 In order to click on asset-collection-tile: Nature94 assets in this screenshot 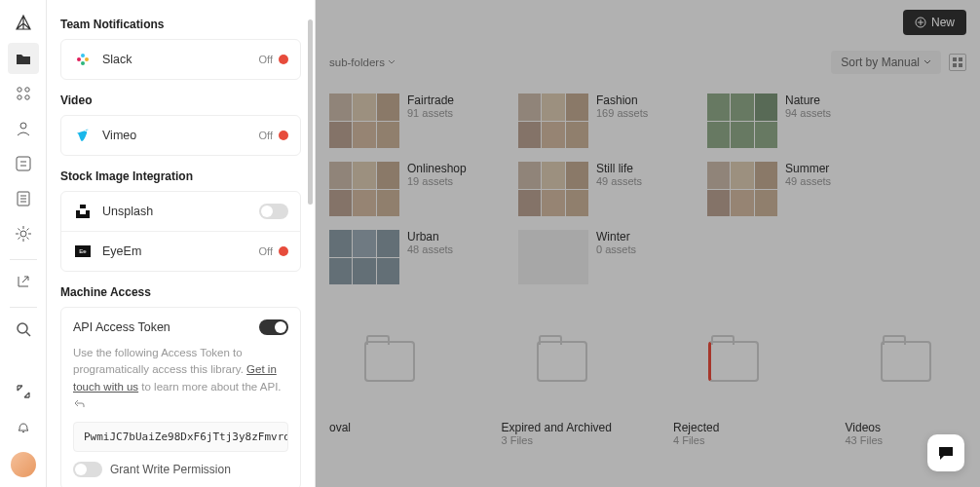, I will do `click(795, 121)`.